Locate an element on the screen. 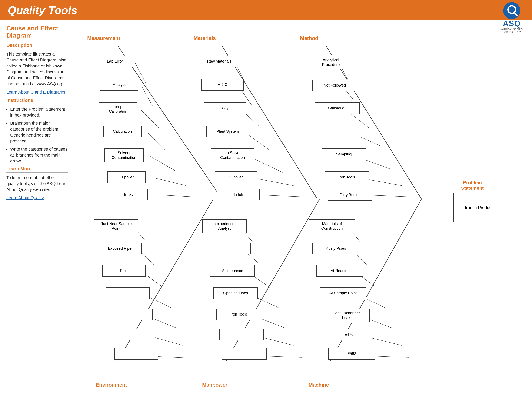  box-lab-solvent: Lab SolventContamination is located at coordinates (232, 155).